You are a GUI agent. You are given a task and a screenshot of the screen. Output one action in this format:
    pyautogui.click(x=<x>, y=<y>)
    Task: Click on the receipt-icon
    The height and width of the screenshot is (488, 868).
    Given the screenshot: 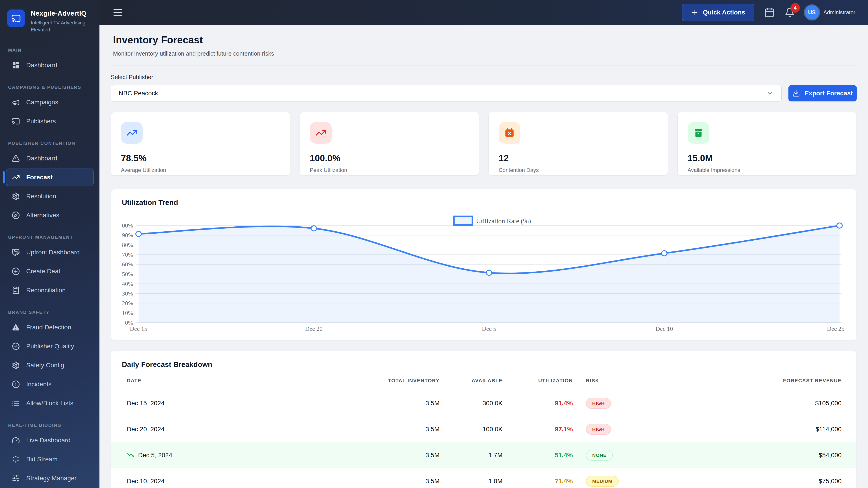 What is the action you would take?
    pyautogui.click(x=16, y=290)
    